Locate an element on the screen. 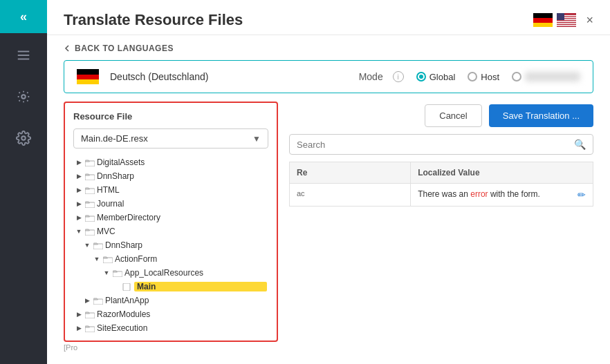  tree-item-journal: ▶ Journal is located at coordinates (171, 204).